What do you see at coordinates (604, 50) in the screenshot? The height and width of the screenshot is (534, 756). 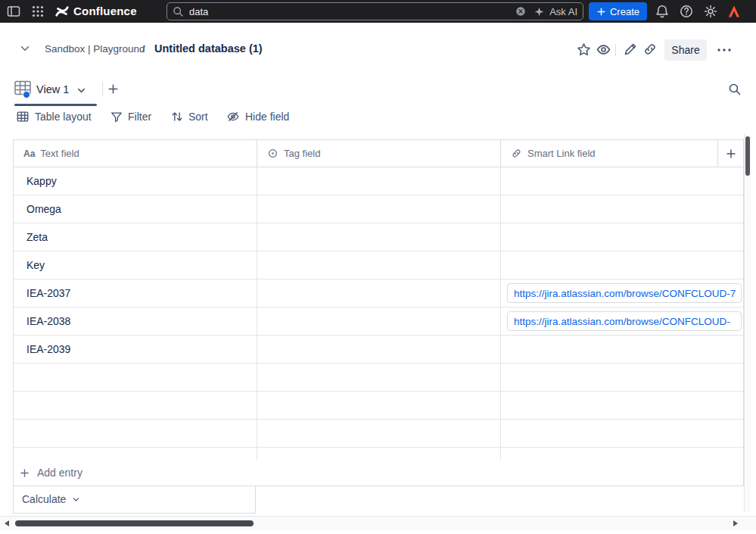 I see `watch-eye-icon` at bounding box center [604, 50].